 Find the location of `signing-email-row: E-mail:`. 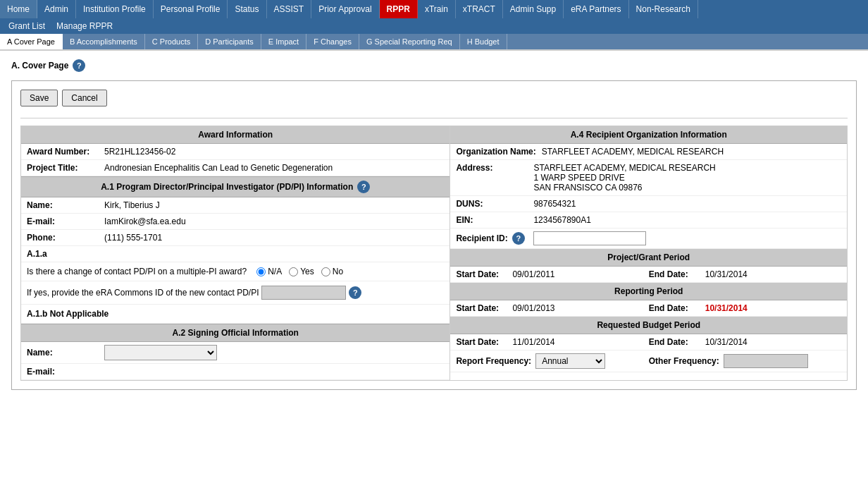

signing-email-row: E-mail: is located at coordinates (235, 372).